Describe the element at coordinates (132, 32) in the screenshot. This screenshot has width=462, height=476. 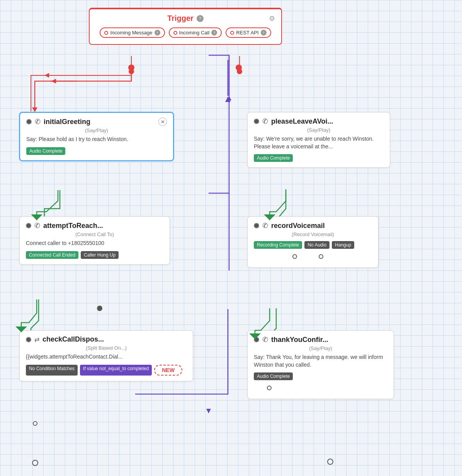
I see `incoming-message-badge: Incoming Message ?` at that location.